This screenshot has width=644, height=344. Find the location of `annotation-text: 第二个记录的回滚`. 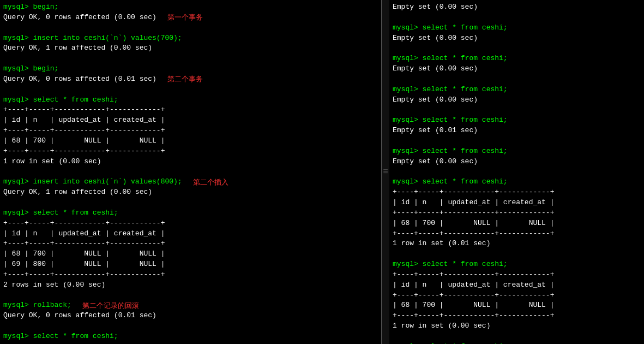

annotation-text: 第二个记录的回滚 is located at coordinates (111, 306).